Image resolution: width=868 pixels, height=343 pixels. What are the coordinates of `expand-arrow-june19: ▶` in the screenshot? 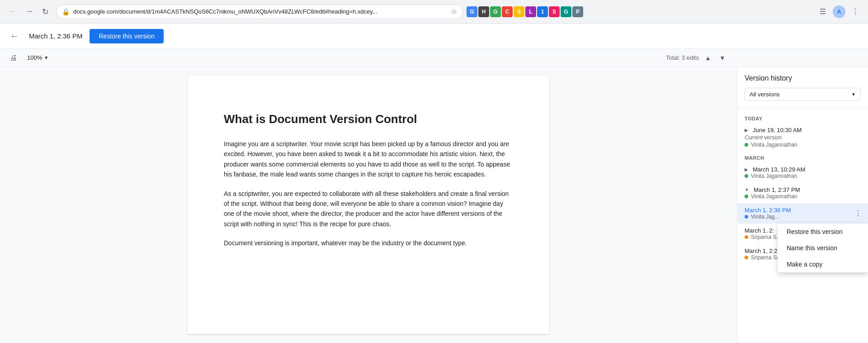 It's located at (746, 130).